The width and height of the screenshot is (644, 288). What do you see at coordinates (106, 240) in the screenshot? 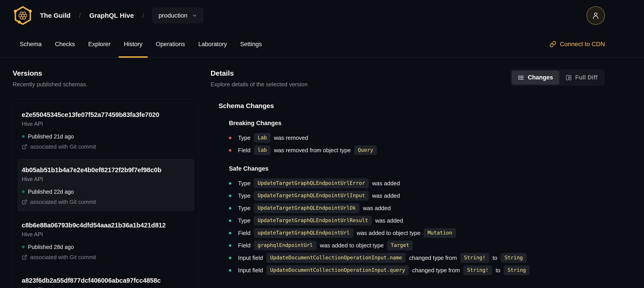
I see `version-card: c8b6e88a06793b9c4dfd54aaa21b36a1b421d812…` at bounding box center [106, 240].